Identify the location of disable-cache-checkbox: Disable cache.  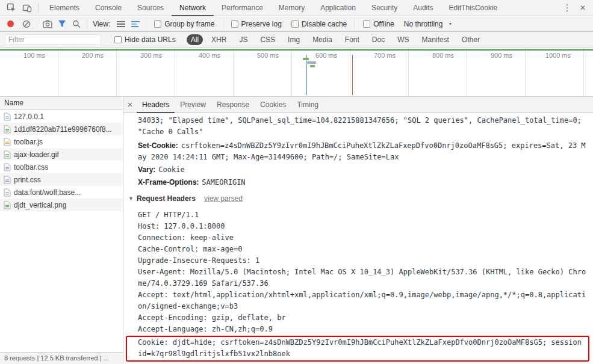
(319, 24).